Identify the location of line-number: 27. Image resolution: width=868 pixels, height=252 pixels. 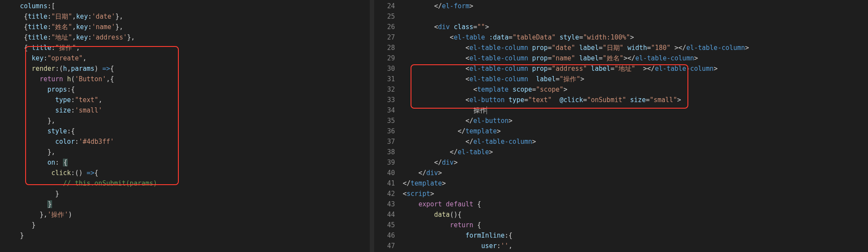
(385, 37).